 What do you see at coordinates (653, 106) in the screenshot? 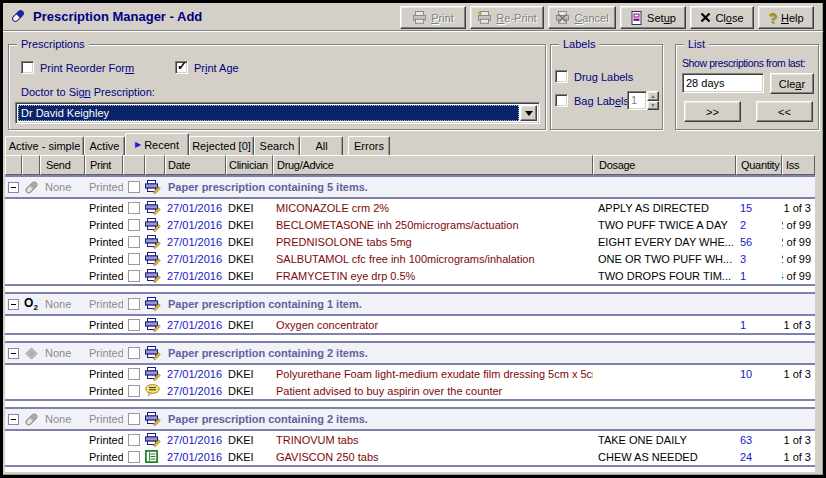
I see `spinner-down-button: ▼` at bounding box center [653, 106].